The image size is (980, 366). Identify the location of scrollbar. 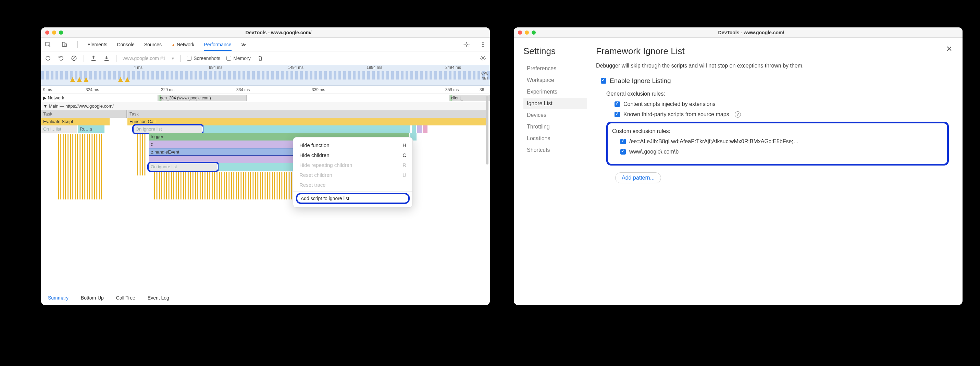
(487, 130).